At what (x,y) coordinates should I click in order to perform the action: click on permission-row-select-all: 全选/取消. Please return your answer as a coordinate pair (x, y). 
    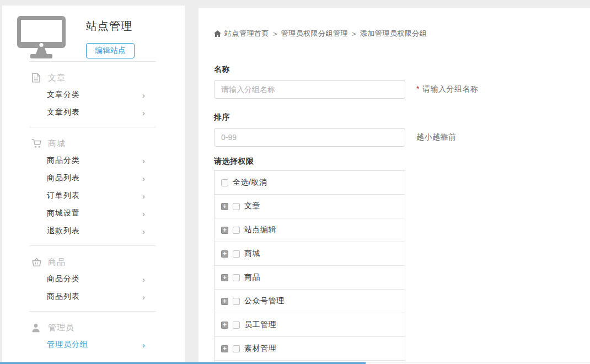
    Looking at the image, I should click on (310, 183).